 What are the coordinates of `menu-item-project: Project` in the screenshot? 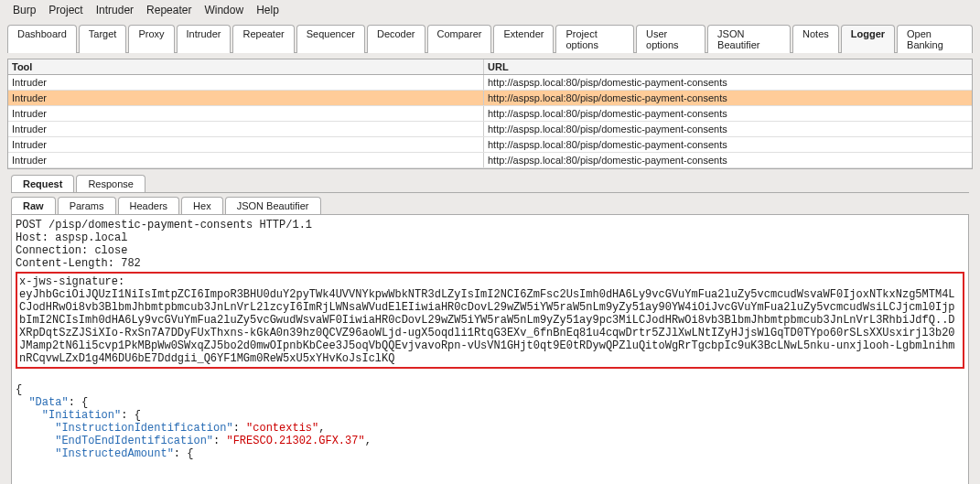 It's located at (66, 10).